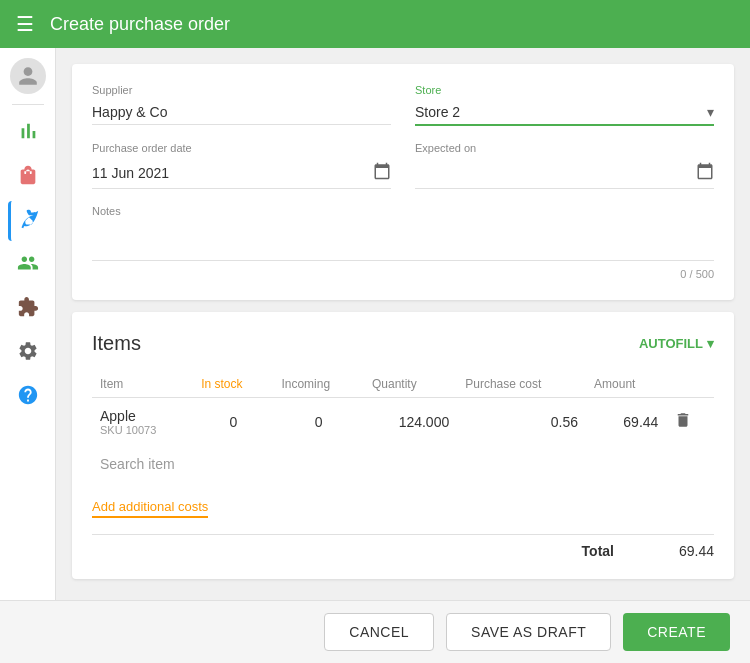 The height and width of the screenshot is (663, 750). Describe the element at coordinates (626, 422) in the screenshot. I see `item-amount: 69.44` at that location.